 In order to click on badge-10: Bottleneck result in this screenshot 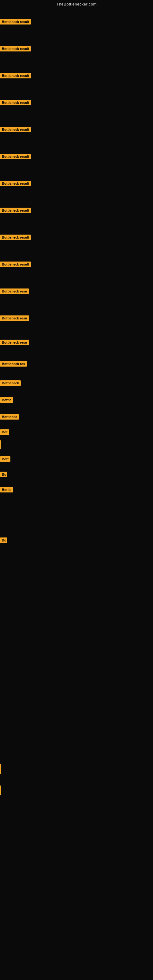, I will do `click(15, 264)`.